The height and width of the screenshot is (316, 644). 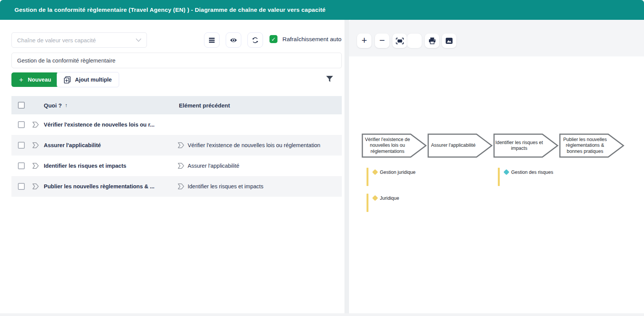 What do you see at coordinates (260, 145) in the screenshot?
I see `row-previous: Vérifier l'existence de nouvelles lois o…` at bounding box center [260, 145].